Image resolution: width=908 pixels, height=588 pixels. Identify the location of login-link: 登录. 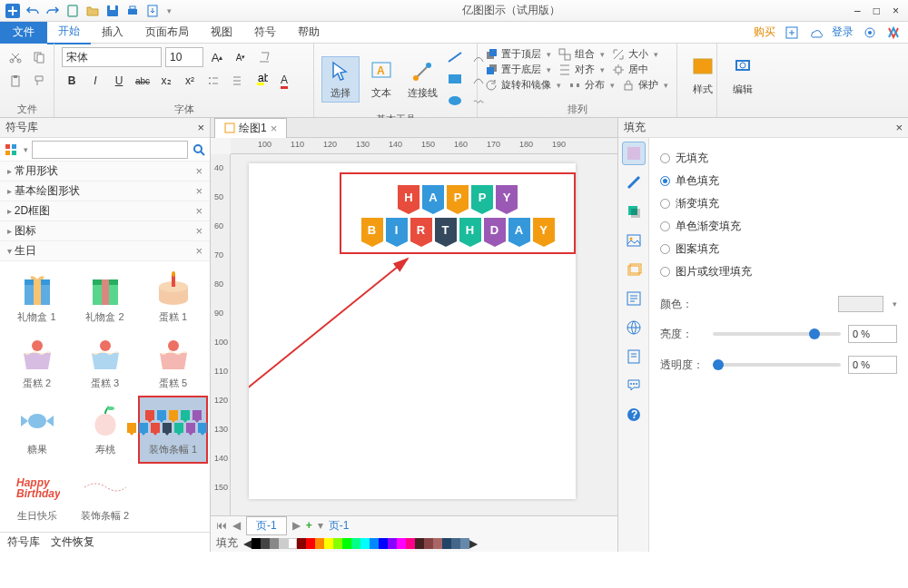
(843, 33).